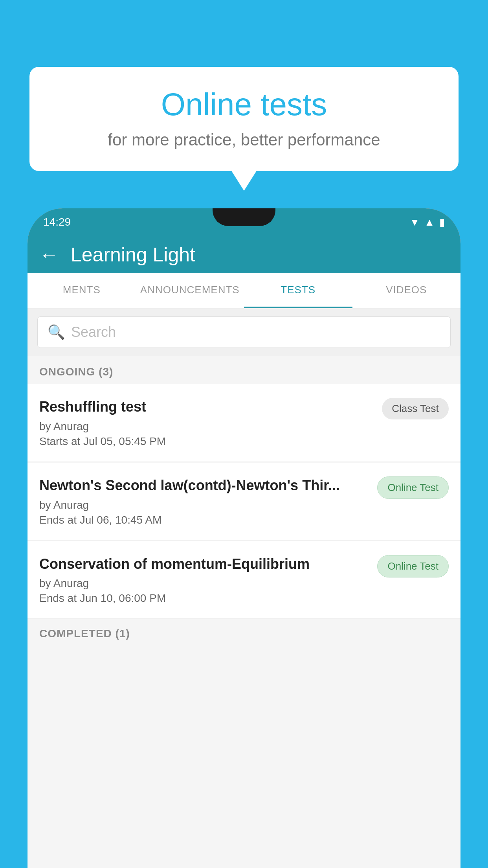 This screenshot has width=488, height=868. Describe the element at coordinates (429, 223) in the screenshot. I see `signal-icon: ▲` at that location.